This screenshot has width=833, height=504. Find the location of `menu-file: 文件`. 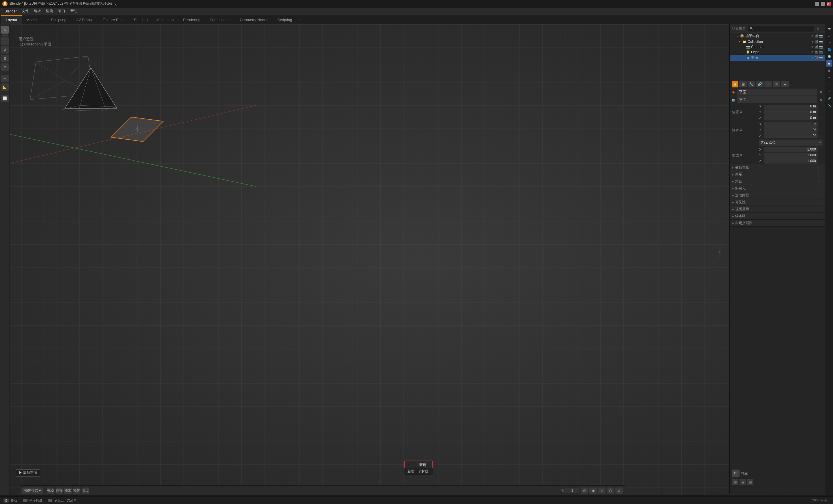

menu-file: 文件 is located at coordinates (25, 11).